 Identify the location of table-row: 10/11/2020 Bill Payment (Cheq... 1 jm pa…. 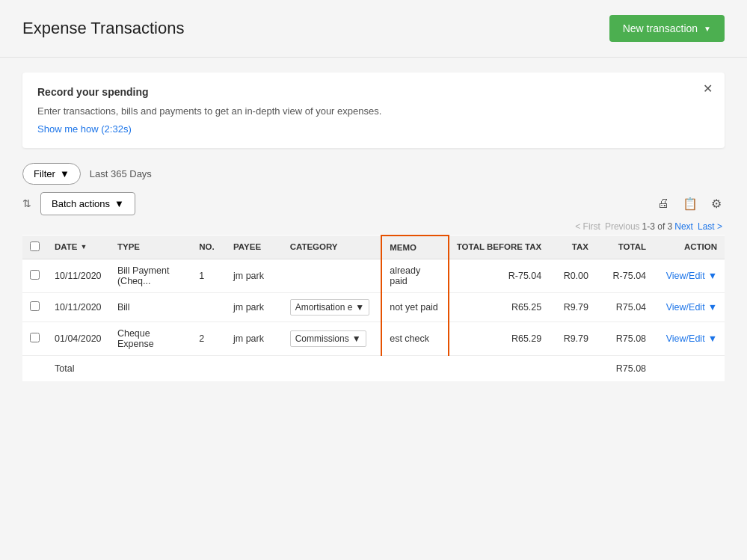
(374, 275).